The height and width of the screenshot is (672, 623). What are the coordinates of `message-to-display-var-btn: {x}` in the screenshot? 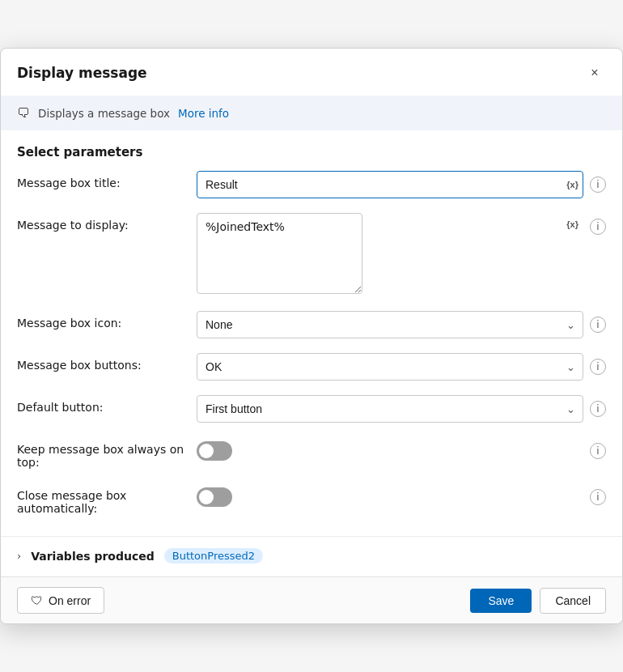 It's located at (573, 224).